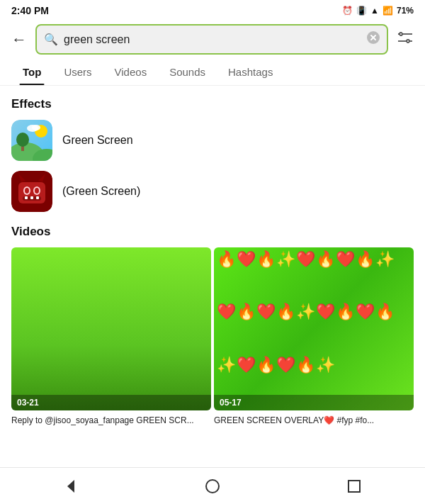 Image resolution: width=425 pixels, height=504 pixels. I want to click on video-caption-1: Reply to @jisoo_soyaa_fanpage GREEN SCR.…, so click(111, 421).